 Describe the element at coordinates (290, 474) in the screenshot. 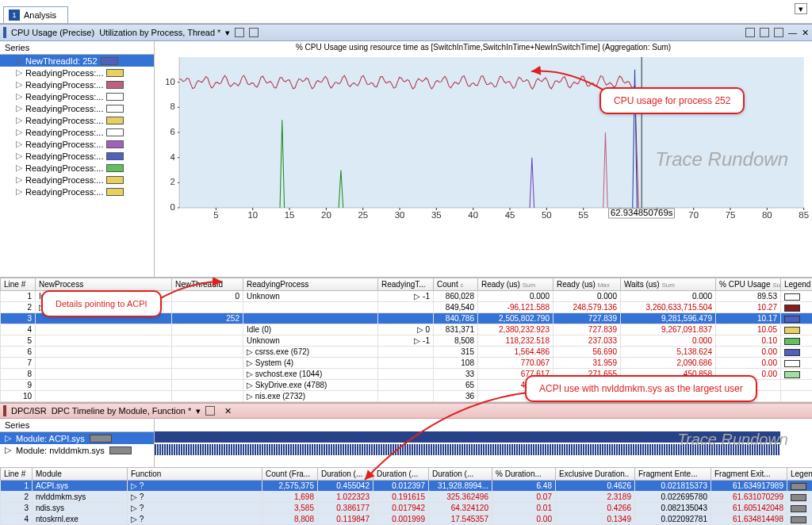

I see `column-header: Count (Fra...` at that location.